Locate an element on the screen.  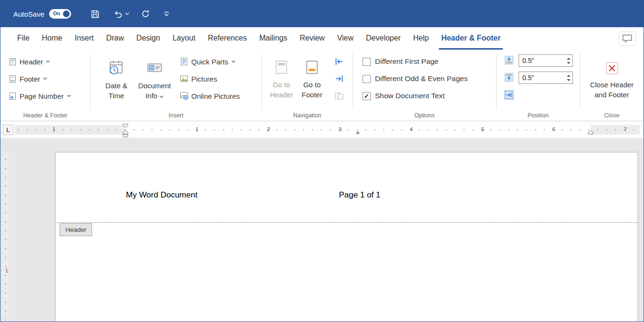
pictures-button: Pictures is located at coordinates (198, 79).